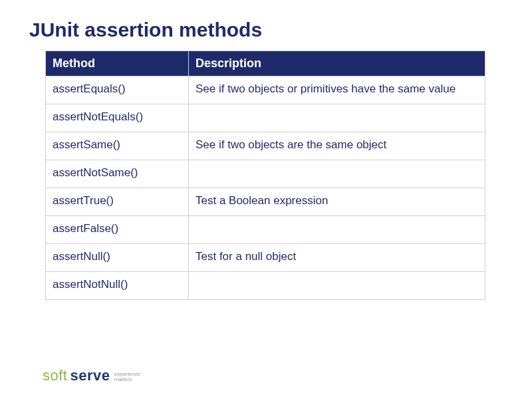 The image size is (532, 399). I want to click on table-row: assertNotNull(), so click(266, 285).